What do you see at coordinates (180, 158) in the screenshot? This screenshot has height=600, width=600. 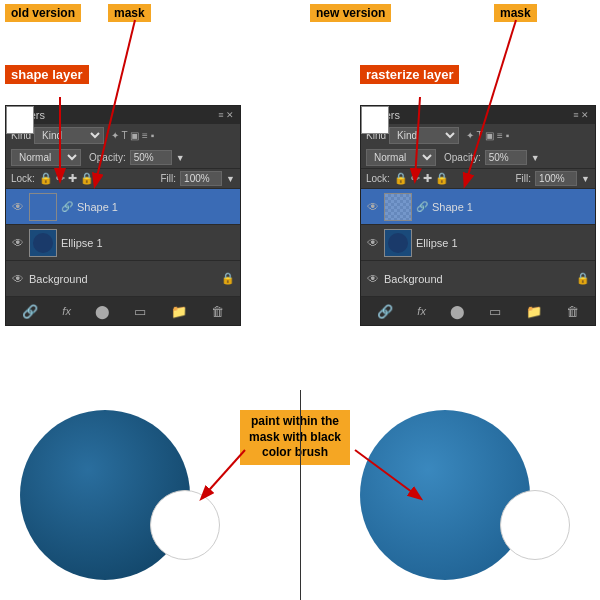 I see `left-opacity-arrow: ▼` at bounding box center [180, 158].